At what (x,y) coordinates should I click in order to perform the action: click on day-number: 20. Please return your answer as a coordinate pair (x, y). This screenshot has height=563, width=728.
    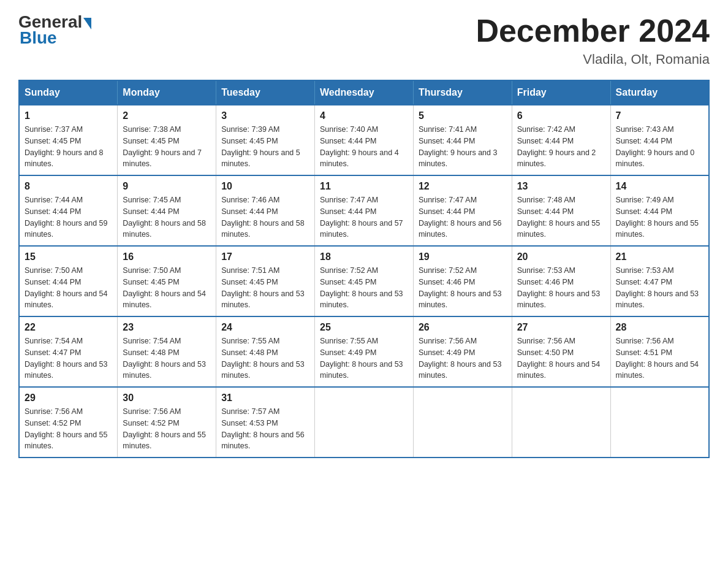
    Looking at the image, I should click on (561, 257).